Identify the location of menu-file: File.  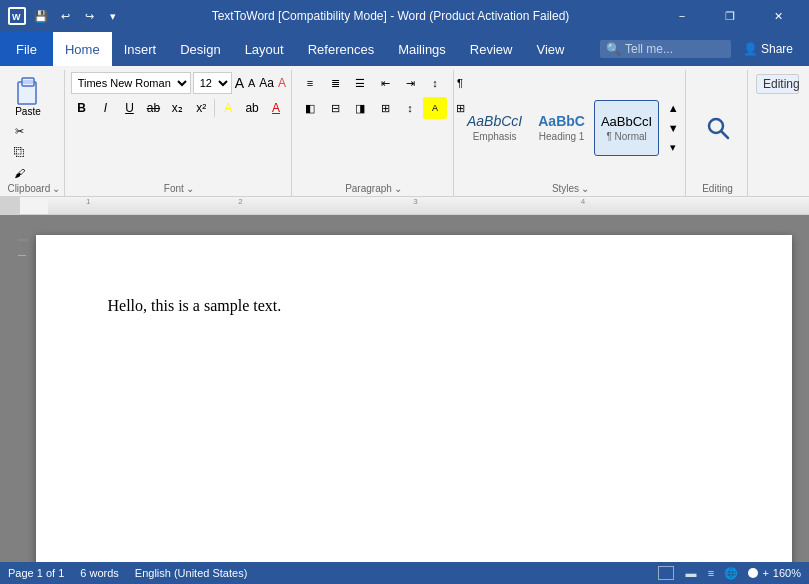
(26, 49).